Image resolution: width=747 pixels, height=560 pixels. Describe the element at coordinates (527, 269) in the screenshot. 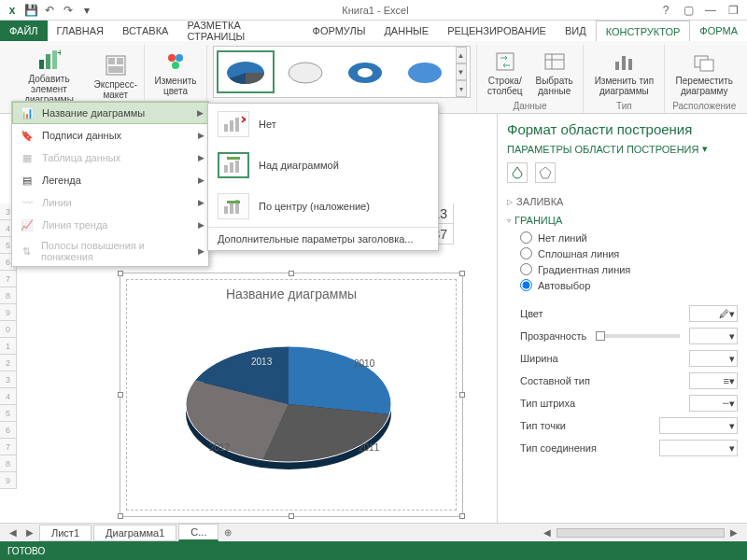

I see `radio-gradient` at that location.